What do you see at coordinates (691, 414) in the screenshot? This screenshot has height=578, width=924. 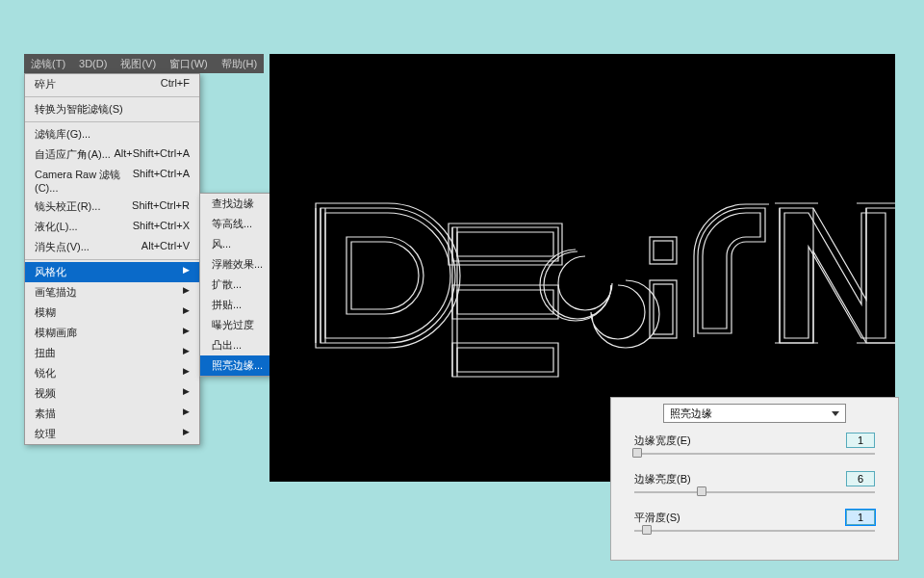 I see `dropdown-label: 照亮边缘` at bounding box center [691, 414].